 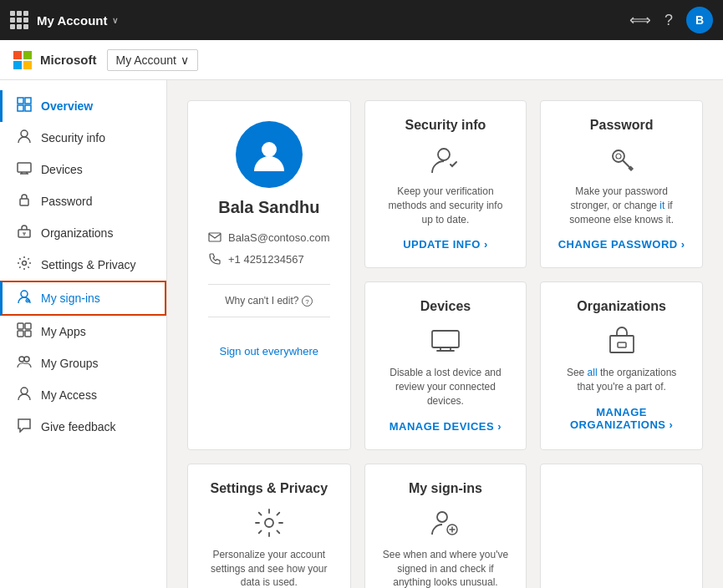 What do you see at coordinates (84, 106) in the screenshot?
I see `sidebar-item-overview: Overview` at bounding box center [84, 106].